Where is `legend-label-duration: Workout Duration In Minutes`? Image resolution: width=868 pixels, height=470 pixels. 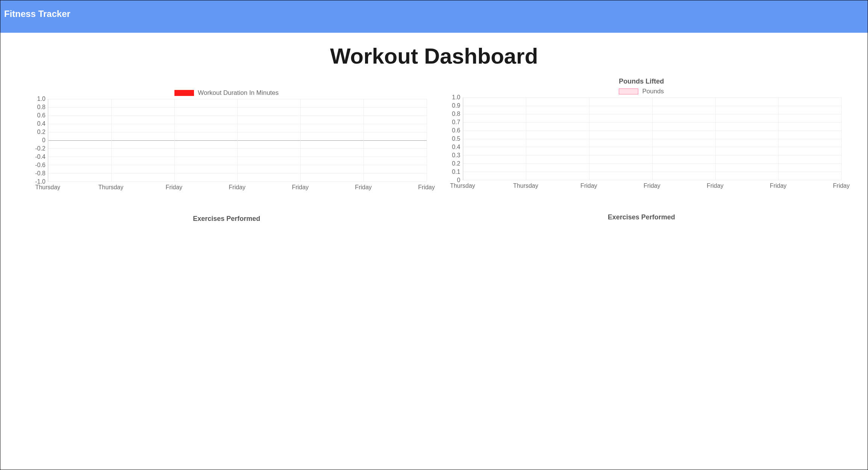
legend-label-duration: Workout Duration In Minutes is located at coordinates (238, 93).